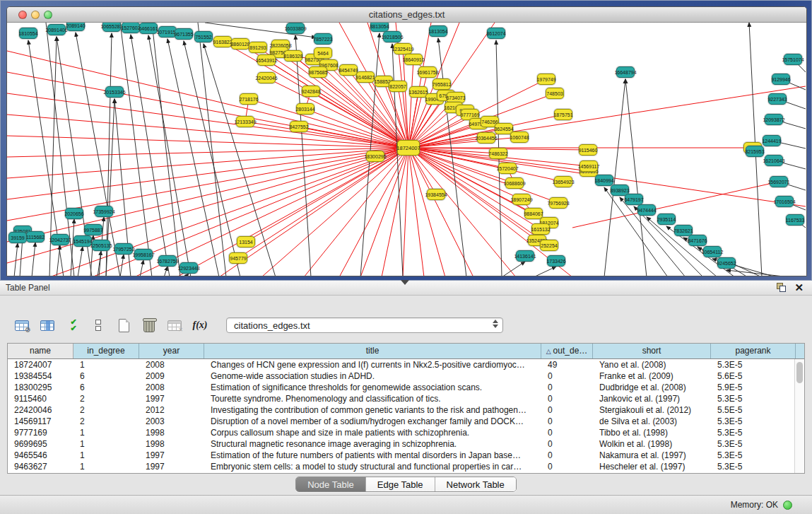  I want to click on graph-node: 7486322, so click(498, 153).